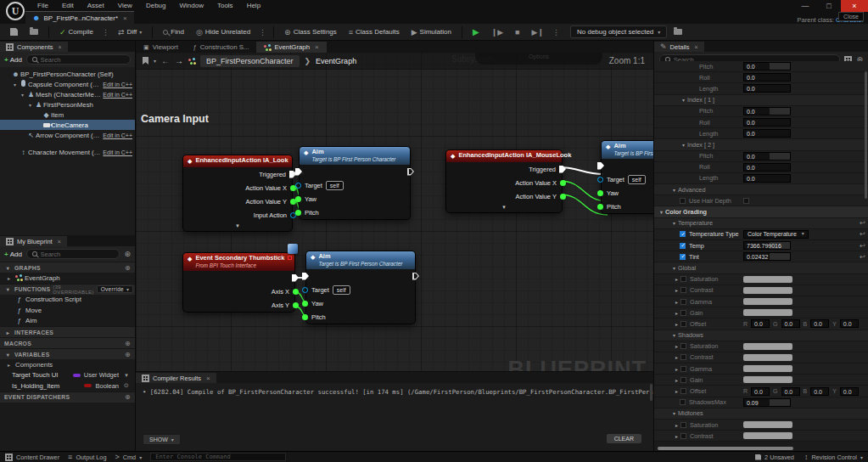 The height and width of the screenshot is (462, 868). I want to click on details-row-gamma: ▸Gamma, so click(761, 369).